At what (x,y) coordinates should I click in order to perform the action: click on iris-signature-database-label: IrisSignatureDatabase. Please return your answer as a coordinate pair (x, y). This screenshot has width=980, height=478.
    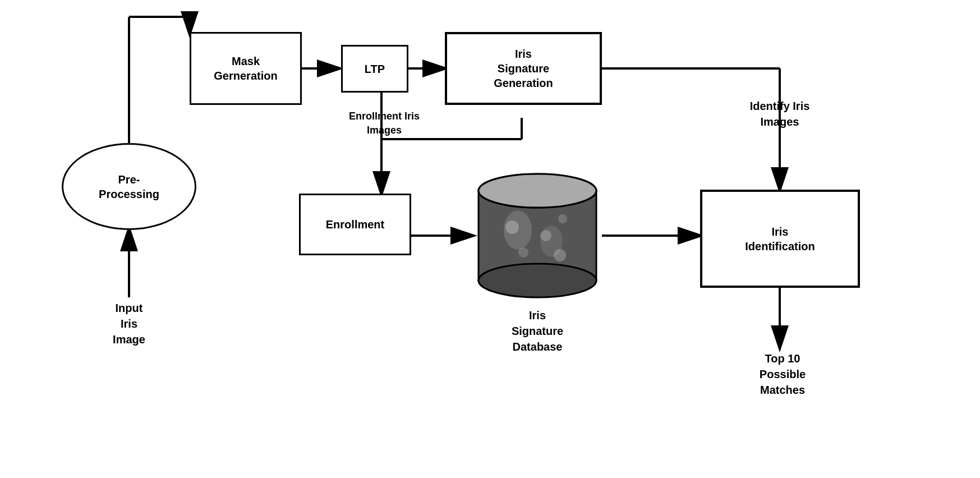
    Looking at the image, I should click on (537, 331).